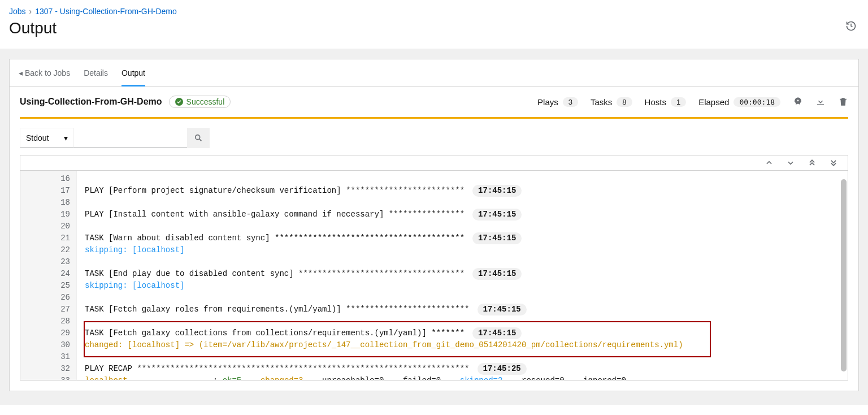 The image size is (868, 415). Describe the element at coordinates (434, 378) in the screenshot. I see `terminal-line: 33localhost : ok=5 changed=3 unreachable…` at that location.